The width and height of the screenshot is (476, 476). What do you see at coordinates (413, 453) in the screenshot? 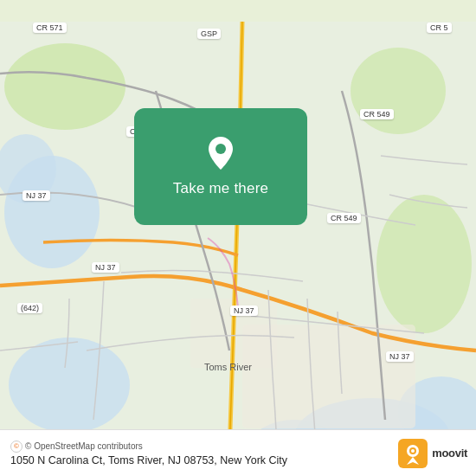
I see `moovit-icon` at bounding box center [413, 453].